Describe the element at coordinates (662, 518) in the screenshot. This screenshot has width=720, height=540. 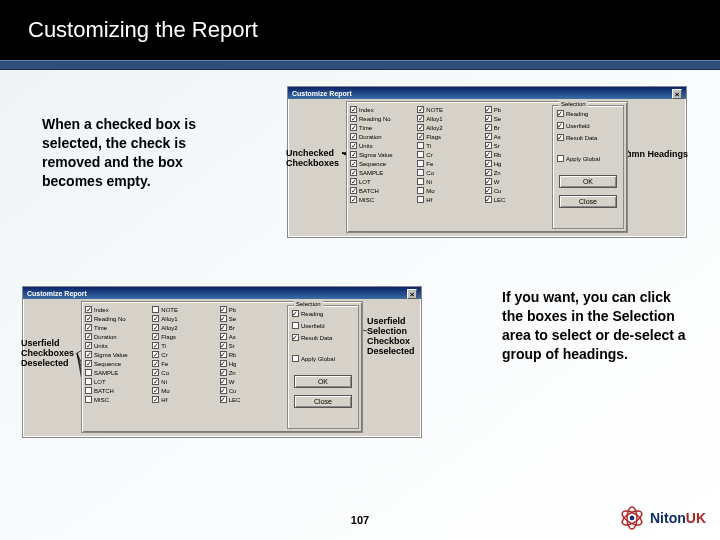
I see `logo: NitonUK` at that location.